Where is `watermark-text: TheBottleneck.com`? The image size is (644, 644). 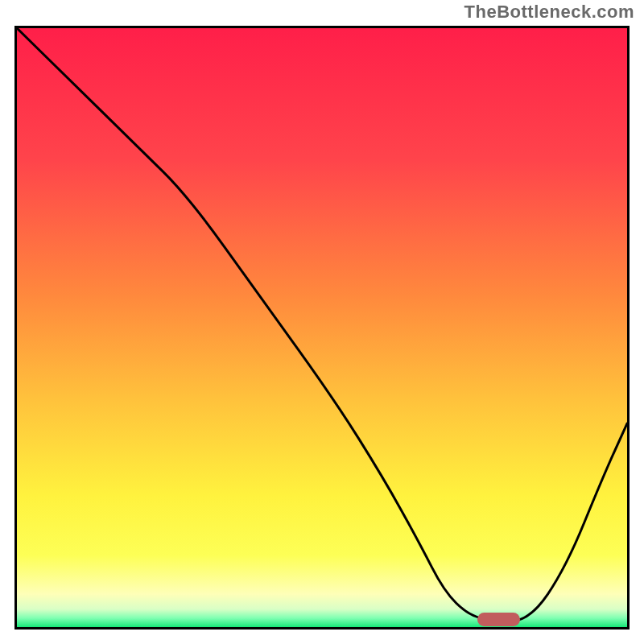 watermark-text: TheBottleneck.com is located at coordinates (549, 12).